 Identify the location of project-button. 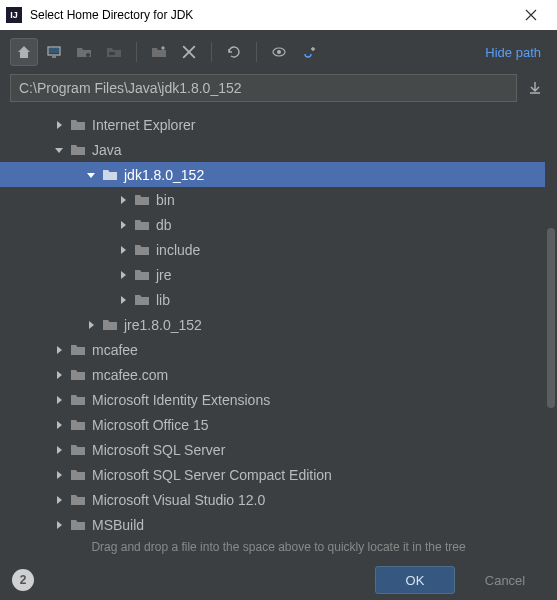
(84, 52).